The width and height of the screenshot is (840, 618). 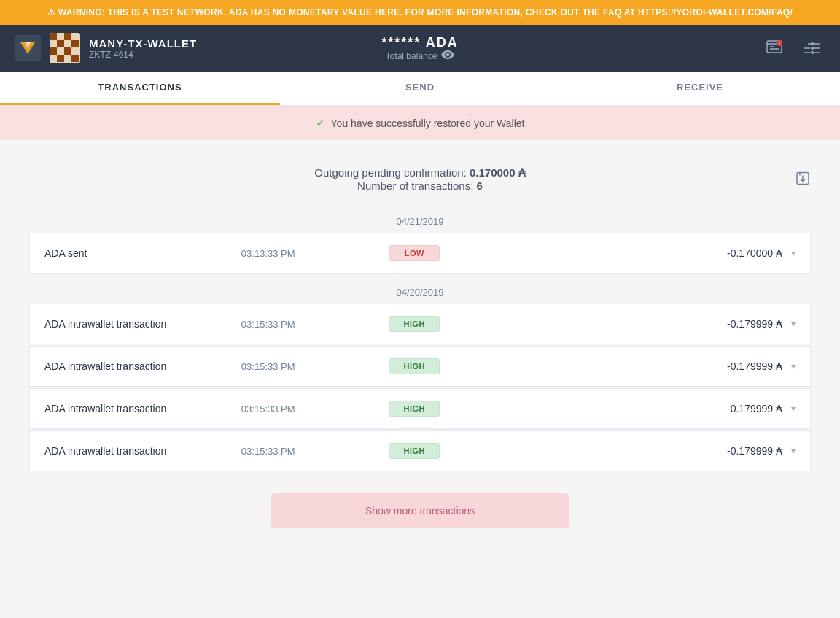 I want to click on date-separator-1: 04/21/2019, so click(x=420, y=219).